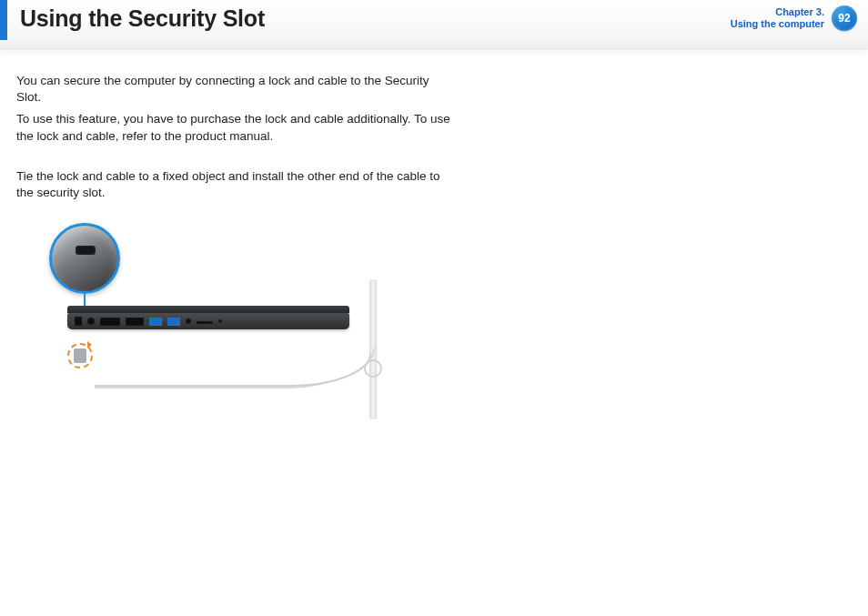  What do you see at coordinates (844, 18) in the screenshot?
I see `page-number-badge: 92` at bounding box center [844, 18].